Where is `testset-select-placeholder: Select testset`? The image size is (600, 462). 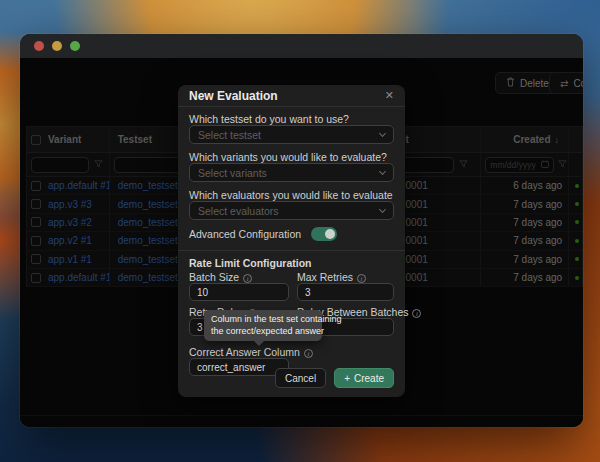
testset-select-placeholder: Select testset is located at coordinates (230, 135).